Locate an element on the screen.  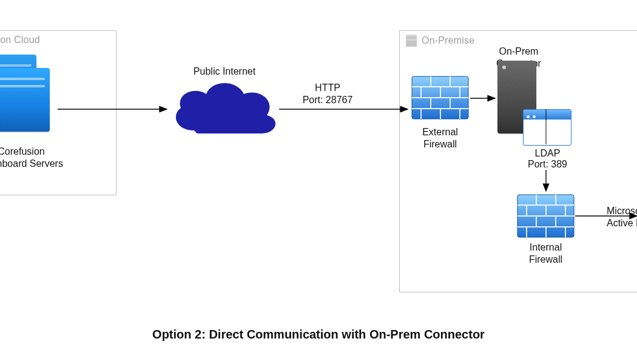
ldap-port-label: Port: 389 is located at coordinates (547, 164).